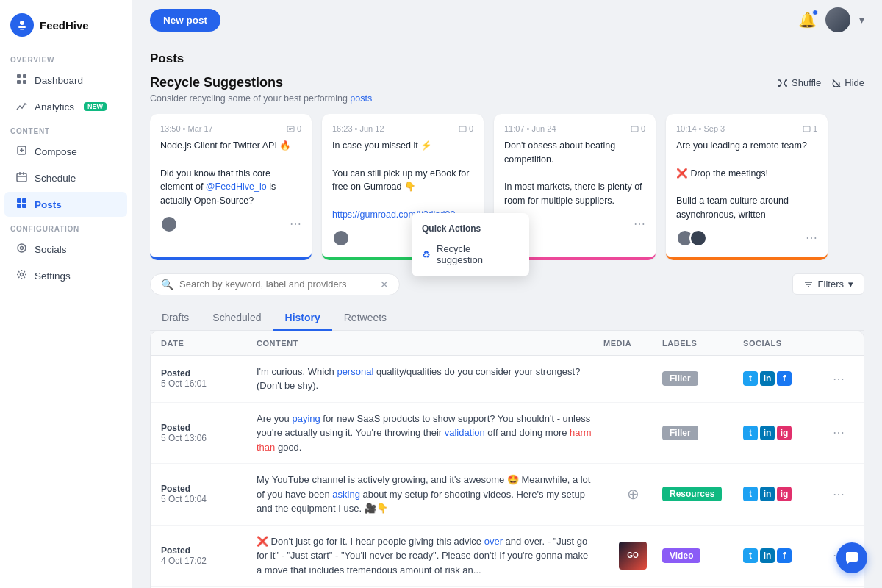 The width and height of the screenshot is (882, 588). I want to click on recycle-card-4: 10:14 • Sep 3 1 Are you leading a remote…, so click(747, 187).